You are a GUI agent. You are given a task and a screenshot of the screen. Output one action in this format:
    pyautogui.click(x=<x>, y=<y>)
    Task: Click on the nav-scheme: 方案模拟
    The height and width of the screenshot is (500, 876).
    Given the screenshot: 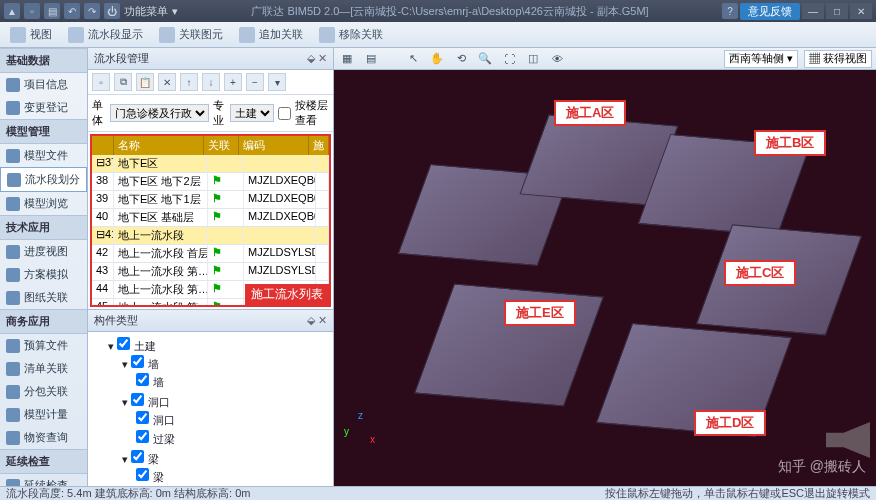 What is the action you would take?
    pyautogui.click(x=44, y=274)
    